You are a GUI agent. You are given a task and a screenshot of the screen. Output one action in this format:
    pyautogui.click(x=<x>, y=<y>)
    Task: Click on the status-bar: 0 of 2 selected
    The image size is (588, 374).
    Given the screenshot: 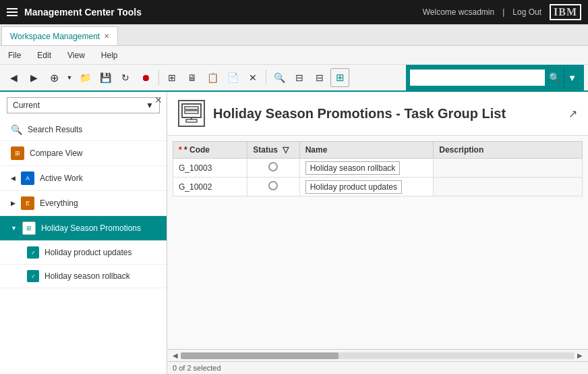 What is the action you would take?
    pyautogui.click(x=378, y=367)
    